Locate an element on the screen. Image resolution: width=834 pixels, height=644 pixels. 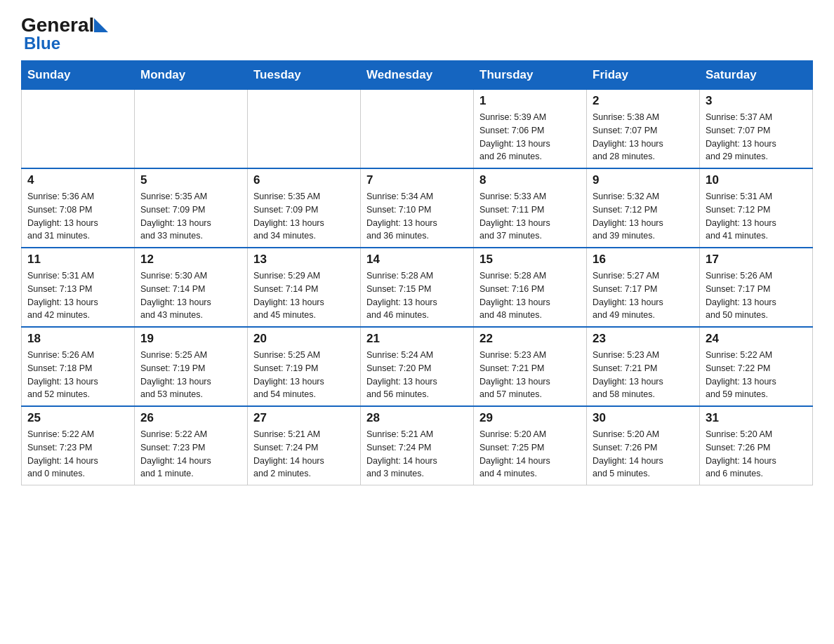
day-info: Sunrise: 5:33 AM Sunset: 7:11 PM Dayligh… is located at coordinates (530, 216).